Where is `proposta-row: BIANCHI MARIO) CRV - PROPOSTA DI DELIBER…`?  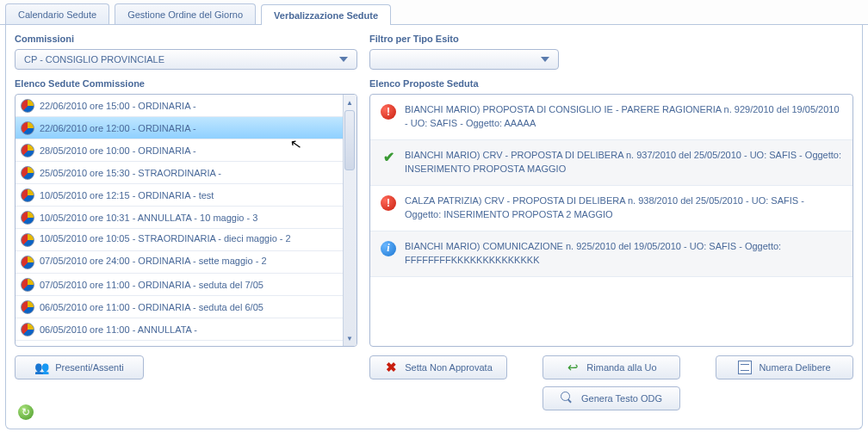
proposta-row: BIANCHI MARIO) CRV - PROPOSTA DI DELIBER… is located at coordinates (611, 163).